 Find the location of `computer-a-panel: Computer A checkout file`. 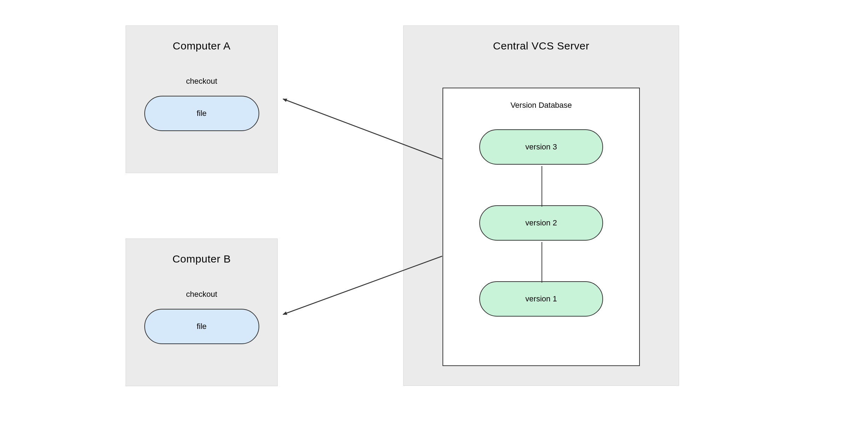

computer-a-panel: Computer A checkout file is located at coordinates (202, 99).